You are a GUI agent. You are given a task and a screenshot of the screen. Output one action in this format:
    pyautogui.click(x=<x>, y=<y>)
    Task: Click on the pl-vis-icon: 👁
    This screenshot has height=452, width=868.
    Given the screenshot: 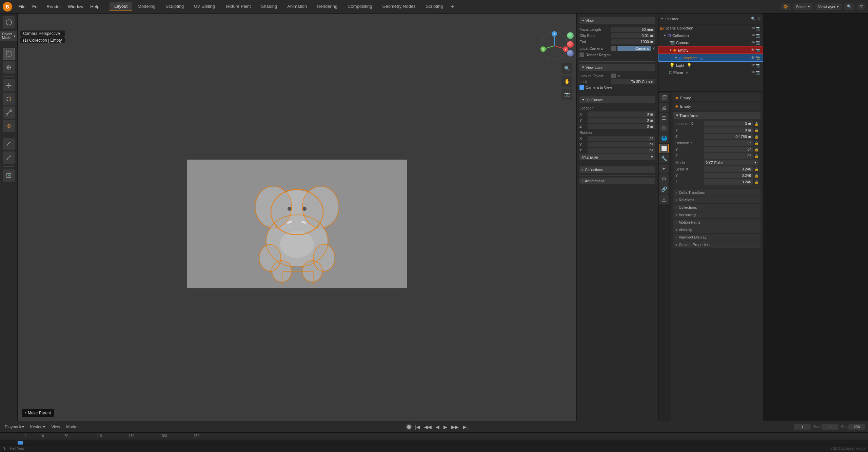 What is the action you would take?
    pyautogui.click(x=753, y=73)
    